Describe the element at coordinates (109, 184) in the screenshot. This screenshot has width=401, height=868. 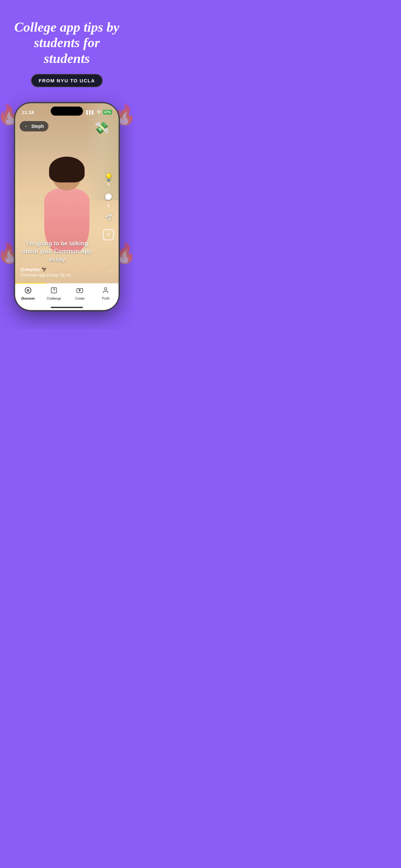
I see `tip-count: 5` at that location.